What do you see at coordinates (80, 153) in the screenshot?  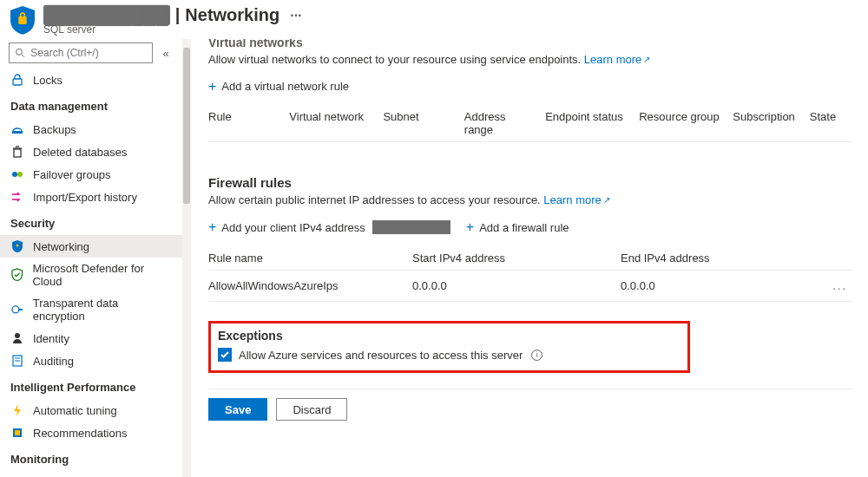 I see `sidebar-item-label: Deleted databases` at bounding box center [80, 153].